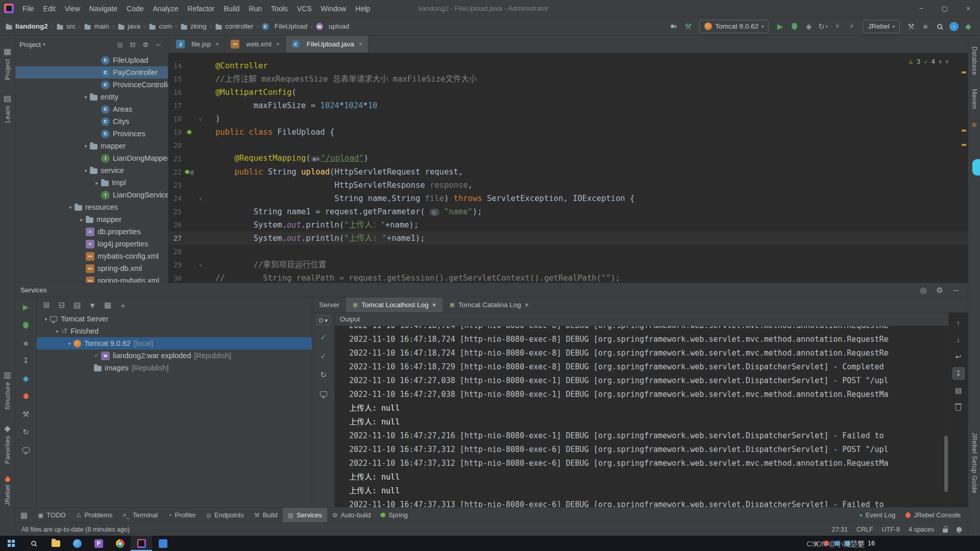  What do you see at coordinates (92, 97) in the screenshot?
I see `project-item-entity: ▾entity` at bounding box center [92, 97].